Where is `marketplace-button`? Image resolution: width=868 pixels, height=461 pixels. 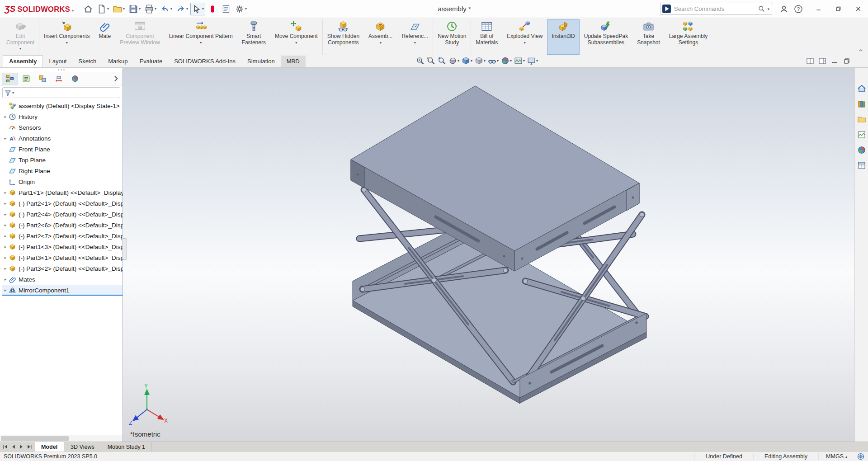
marketplace-button is located at coordinates (212, 9).